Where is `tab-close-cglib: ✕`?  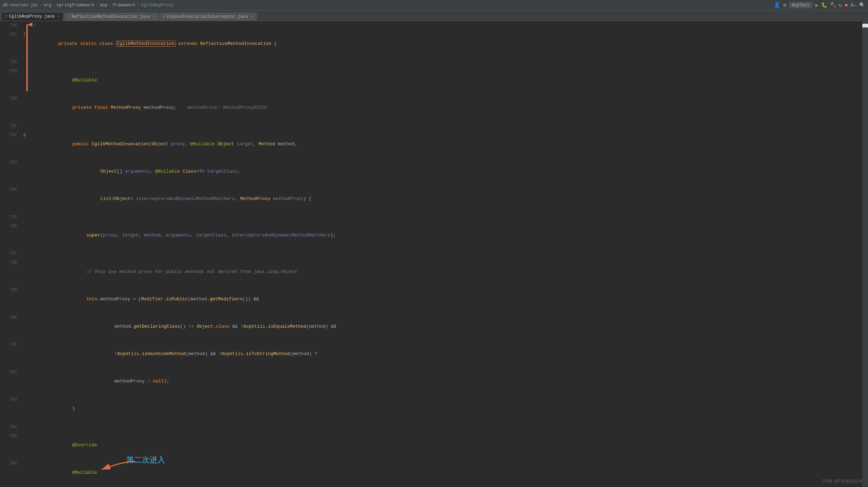
tab-close-cglib: ✕ is located at coordinates (58, 16).